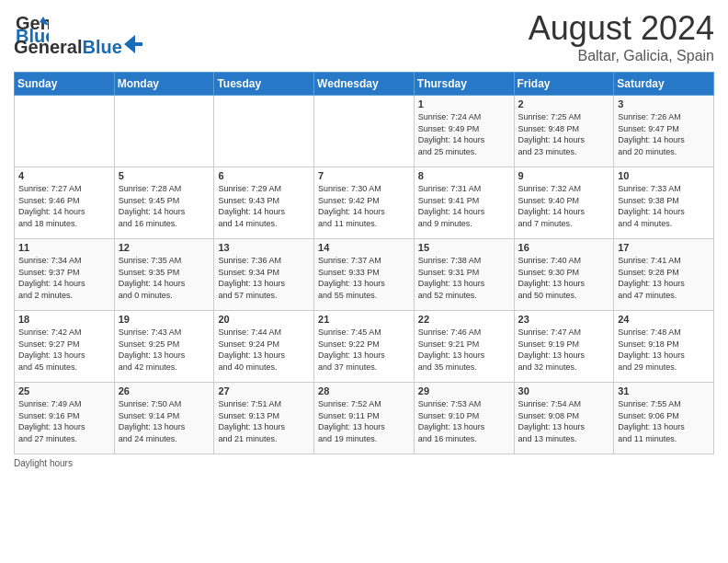 The image size is (728, 563). I want to click on day-info: Sunrise: 7:29 AMSunset: 9:43 PMDaylight:…, so click(264, 206).